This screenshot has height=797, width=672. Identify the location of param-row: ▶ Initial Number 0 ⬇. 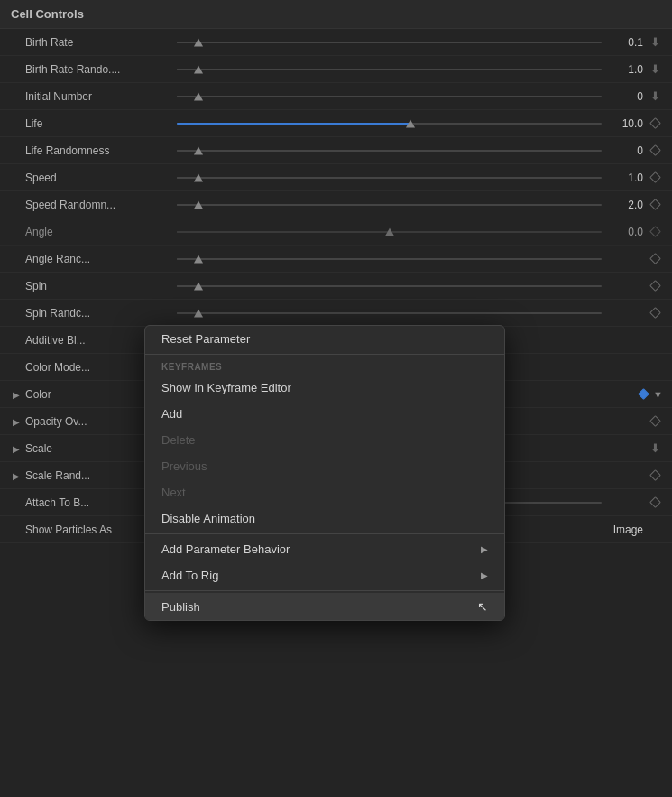
(336, 97).